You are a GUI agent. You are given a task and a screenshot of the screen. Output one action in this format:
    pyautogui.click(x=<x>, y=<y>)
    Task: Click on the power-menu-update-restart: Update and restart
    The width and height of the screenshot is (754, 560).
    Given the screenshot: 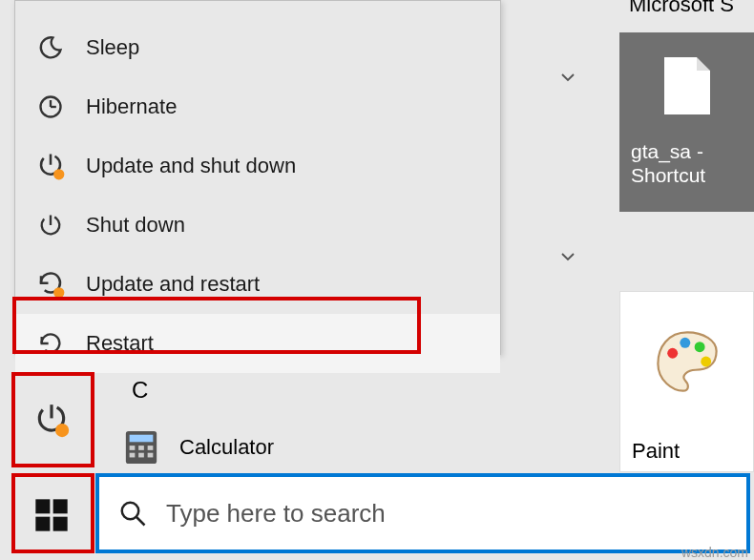 What is the action you would take?
    pyautogui.click(x=258, y=284)
    